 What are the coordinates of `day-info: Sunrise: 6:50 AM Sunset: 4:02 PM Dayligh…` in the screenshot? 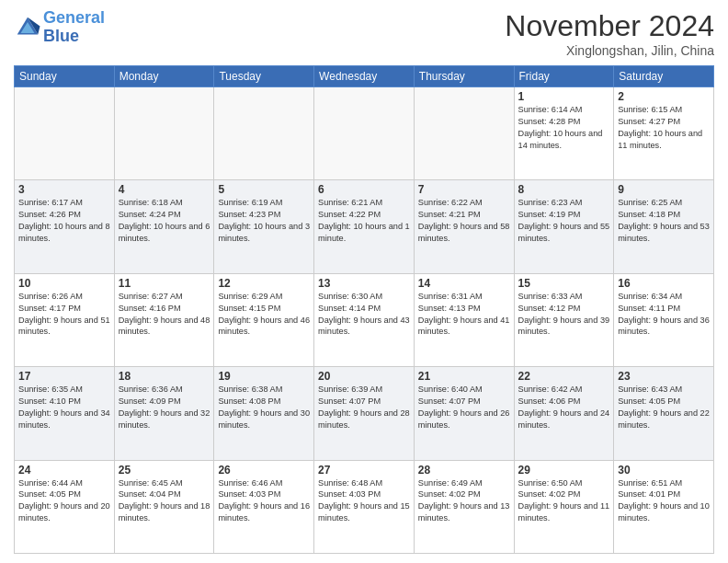 It's located at (564, 501).